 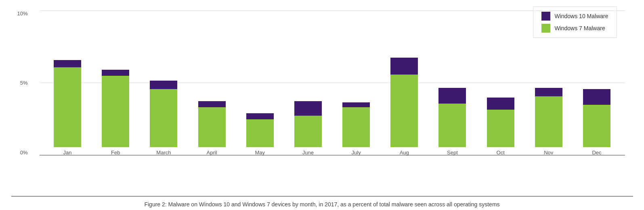 I want to click on stacked-bar-aug, so click(x=404, y=102).